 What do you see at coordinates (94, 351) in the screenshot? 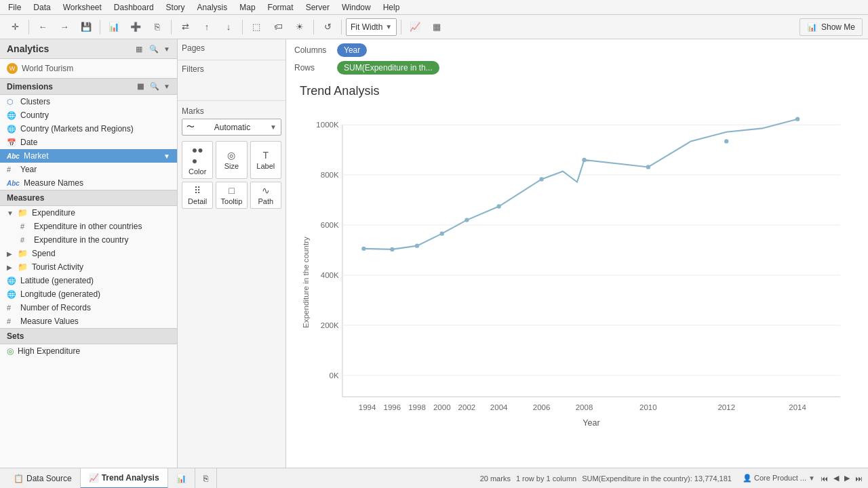
I see `set-high-expenditure-label: High Expenditure` at bounding box center [94, 351].